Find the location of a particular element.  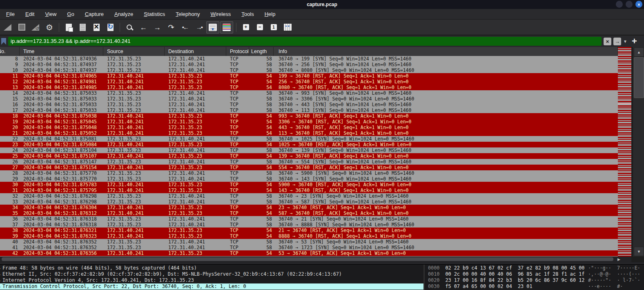

resize-columns-button is located at coordinates (287, 27).